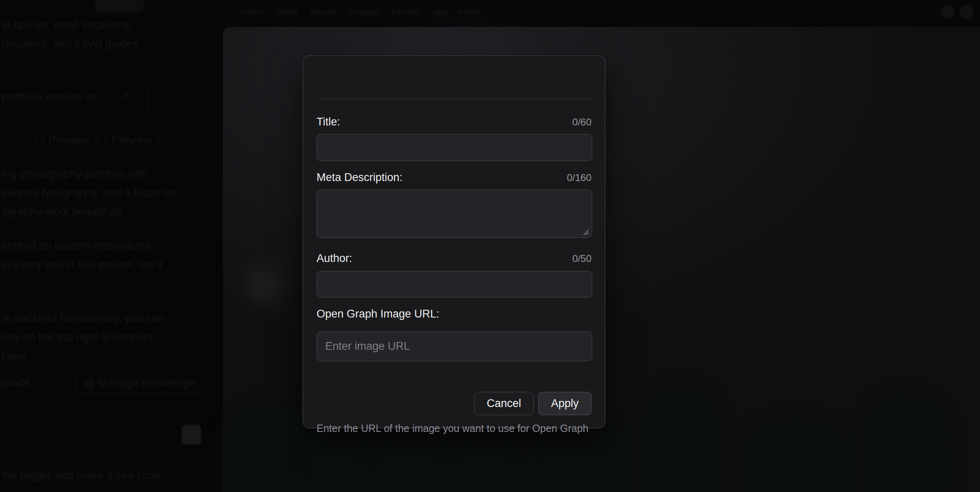 Image resolution: width=980 pixels, height=492 pixels. I want to click on meta-description-textarea, so click(454, 214).